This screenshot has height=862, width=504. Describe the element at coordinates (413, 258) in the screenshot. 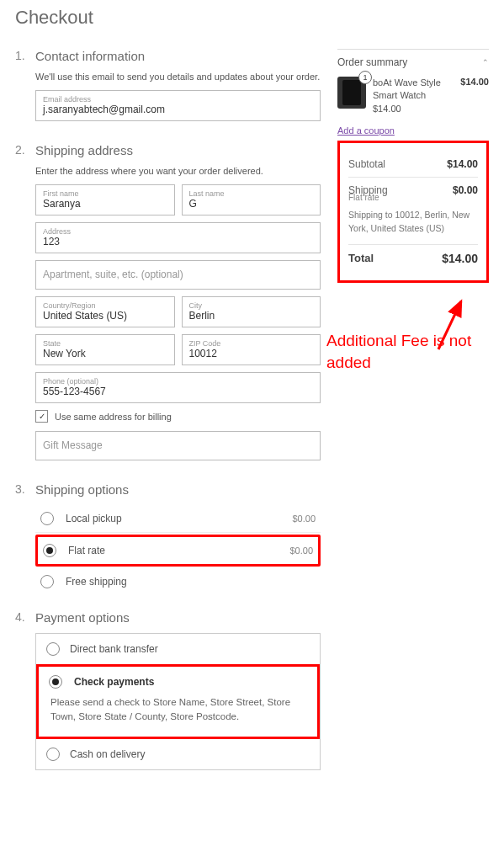

I see `total-row: Total $14.00` at that location.